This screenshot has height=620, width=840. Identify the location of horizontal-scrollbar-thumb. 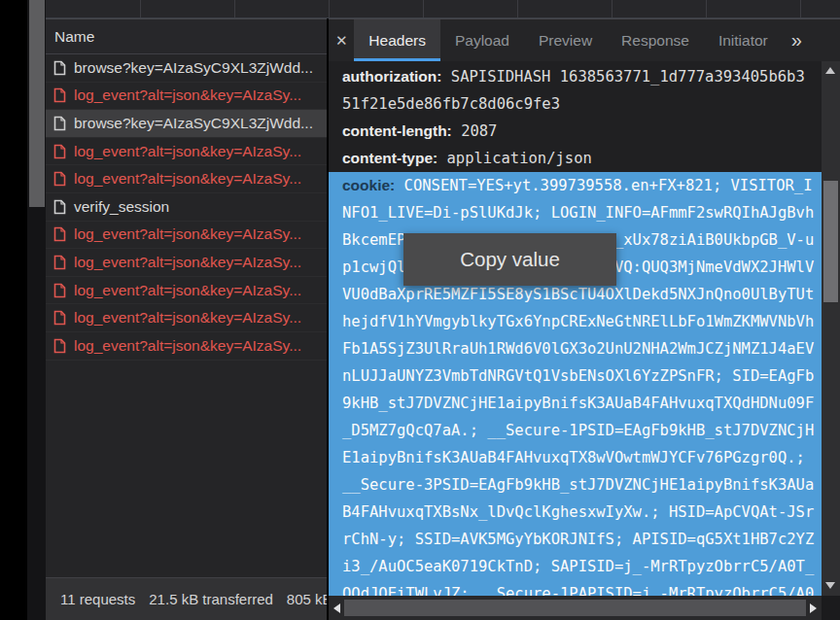
(576, 608).